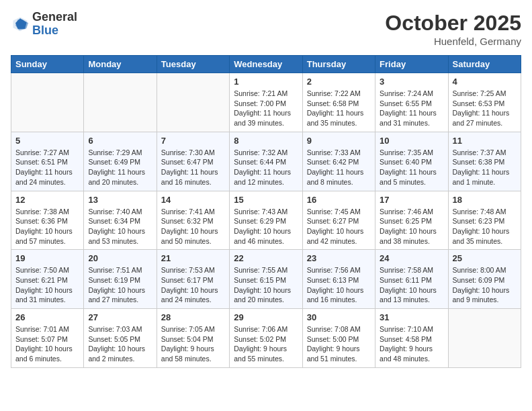  What do you see at coordinates (411, 200) in the screenshot?
I see `day-number: 17` at bounding box center [411, 200].